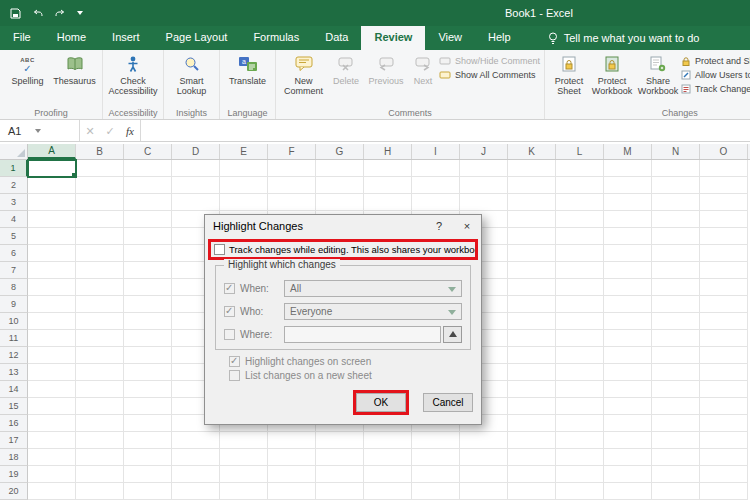 The height and width of the screenshot is (500, 750). I want to click on cell-M5, so click(628, 236).